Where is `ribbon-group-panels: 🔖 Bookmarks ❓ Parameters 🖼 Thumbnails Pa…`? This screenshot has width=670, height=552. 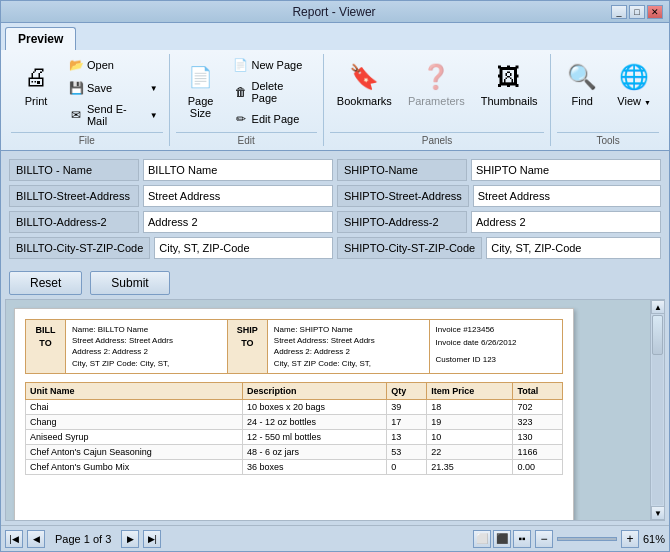
ribbon-group-panels: 🔖 Bookmarks ❓ Parameters 🖼 Thumbnails Pa… is located at coordinates (438, 100).